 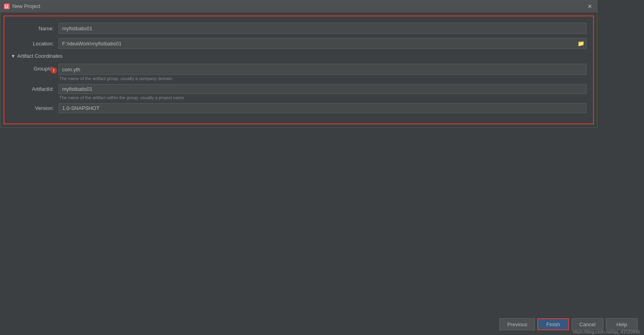 What do you see at coordinates (606, 332) in the screenshot?
I see `watermark-text: https://blog.csdn.net/qq_41520945` at bounding box center [606, 332].